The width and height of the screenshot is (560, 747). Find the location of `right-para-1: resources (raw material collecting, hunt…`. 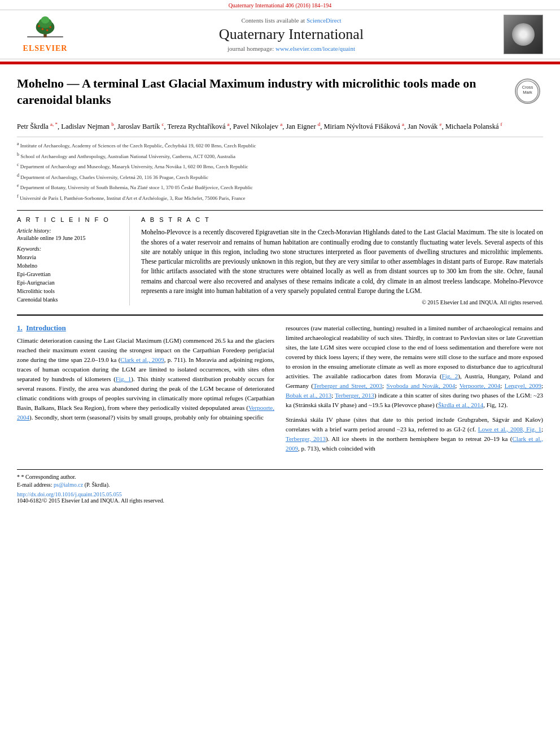

right-para-1: resources (raw material collecting, hunt… is located at coordinates (414, 367).